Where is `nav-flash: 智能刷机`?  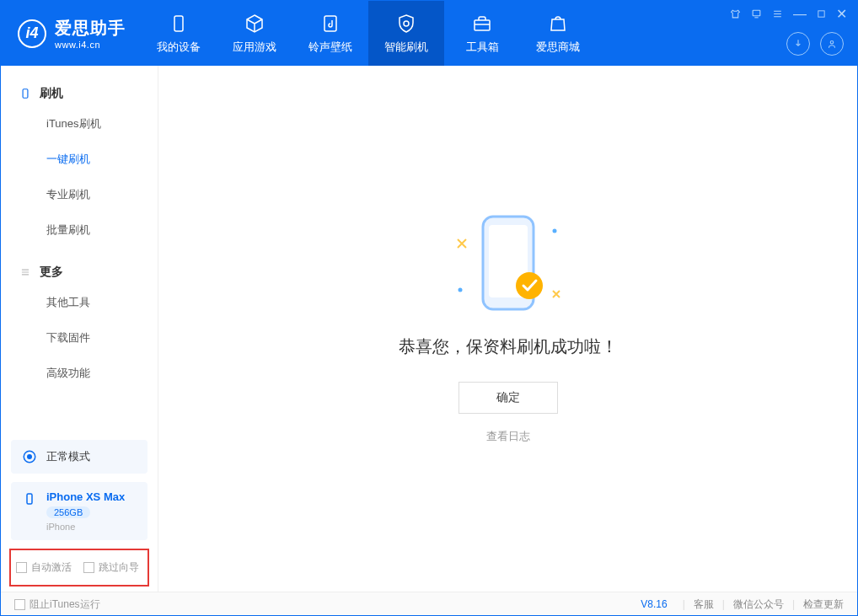
nav-flash: 智能刷机 is located at coordinates (406, 34).